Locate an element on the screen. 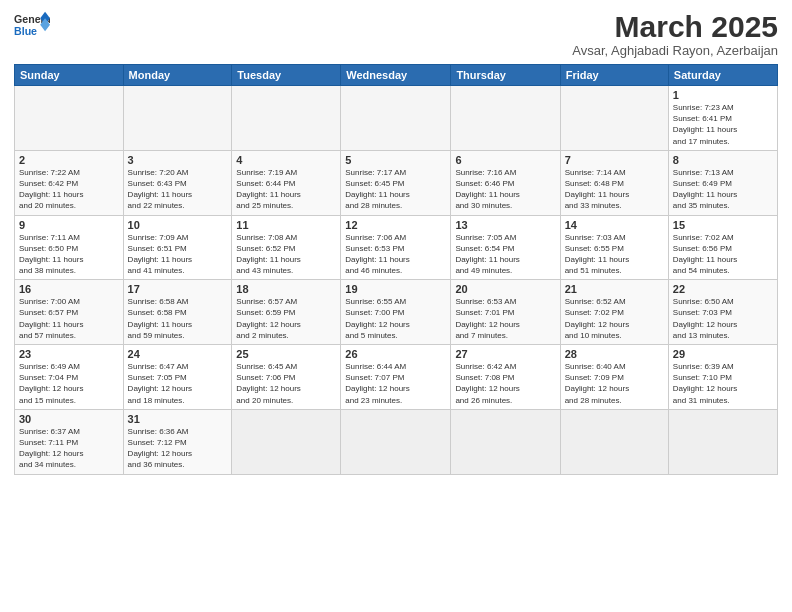  day-number: 1 is located at coordinates (723, 95).